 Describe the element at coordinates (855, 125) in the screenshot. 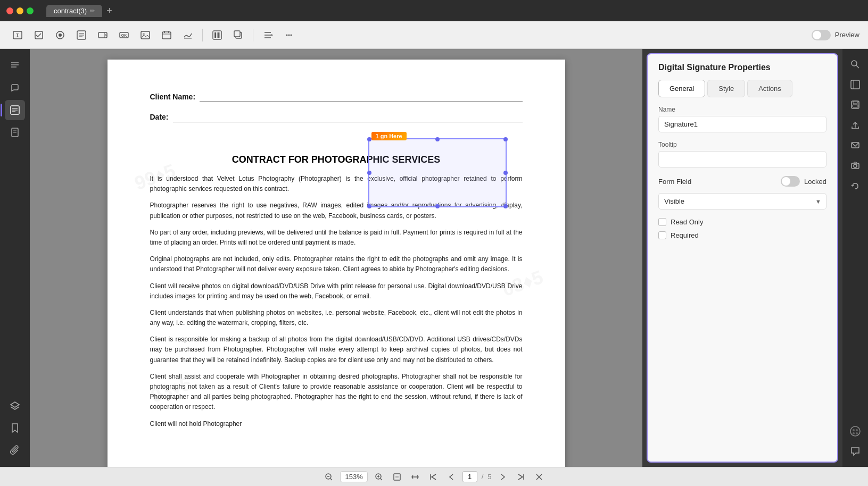

I see `far-share-icon` at that location.